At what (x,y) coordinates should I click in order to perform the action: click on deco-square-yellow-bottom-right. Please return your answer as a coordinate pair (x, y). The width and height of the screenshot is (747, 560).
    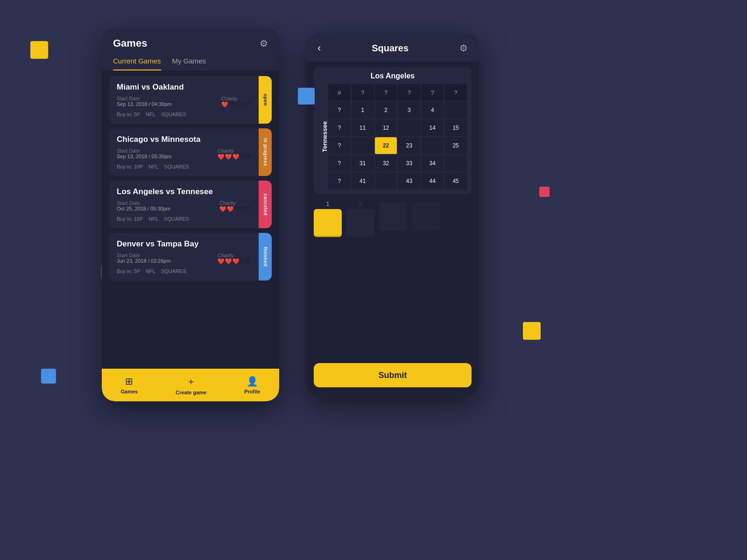
    Looking at the image, I should click on (532, 331).